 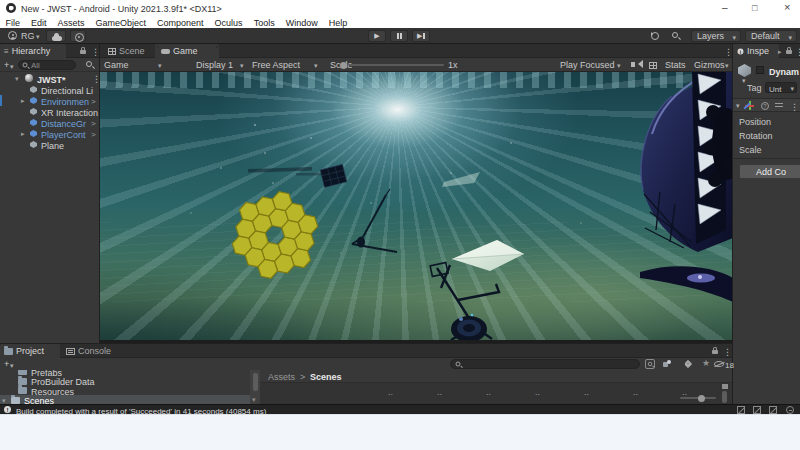 I want to click on layers-dropdown: Layers ▾, so click(x=716, y=36).